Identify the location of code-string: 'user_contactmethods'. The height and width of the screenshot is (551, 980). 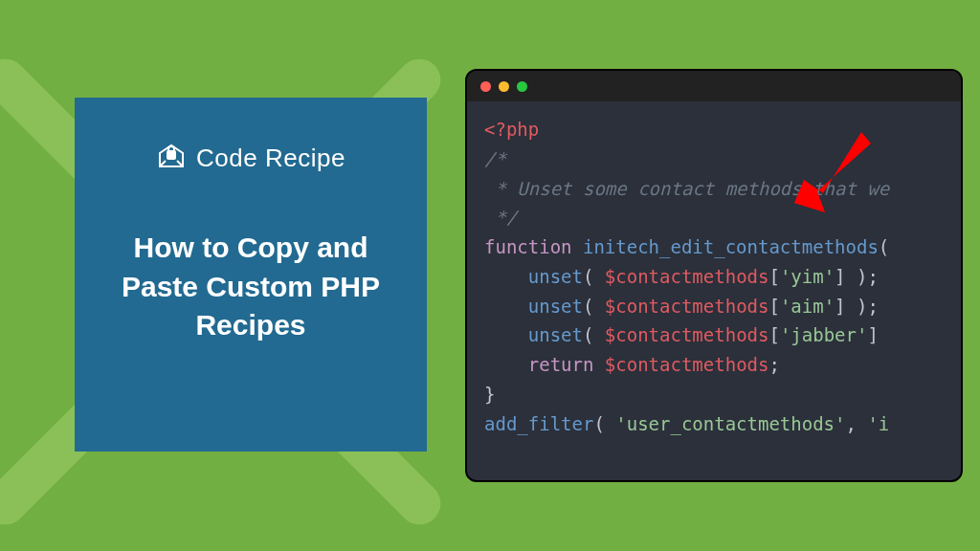
(730, 424).